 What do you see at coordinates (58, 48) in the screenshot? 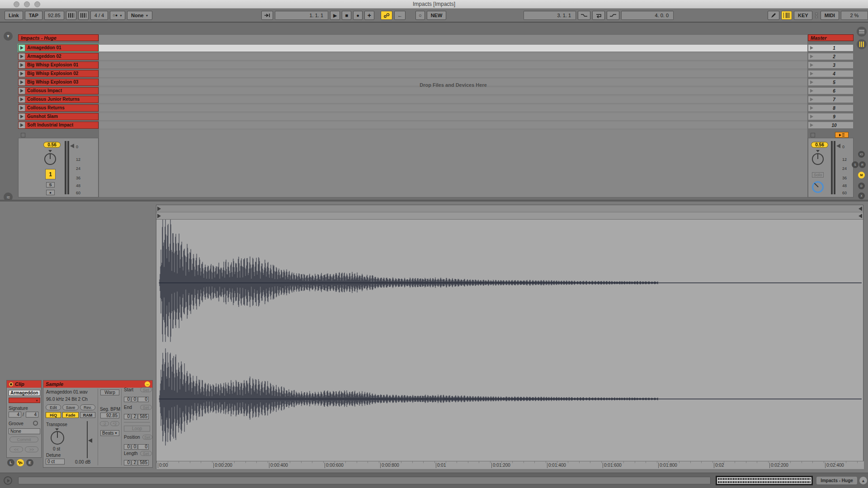
I see `clip-slot: Armageddon 01` at bounding box center [58, 48].